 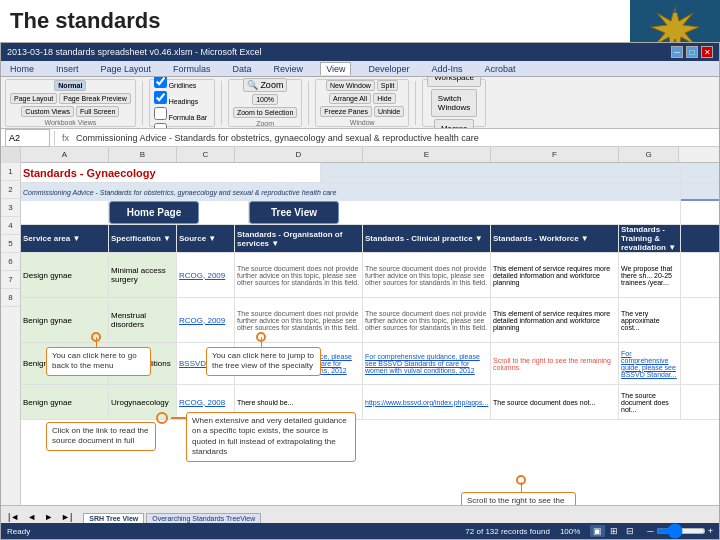 What do you see at coordinates (264, 362) in the screenshot?
I see `annotation-treeview: You can click here to jump to the tree v…` at bounding box center [264, 362].